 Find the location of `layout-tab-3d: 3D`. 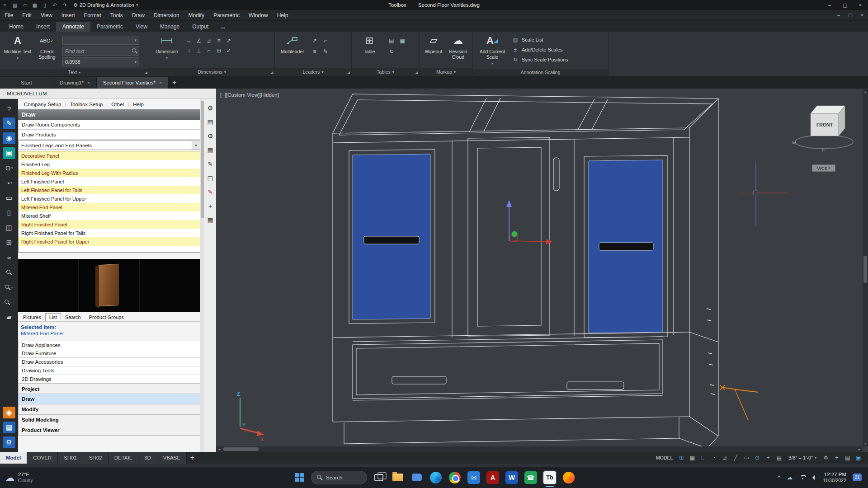

layout-tab-3d: 3D is located at coordinates (148, 458).